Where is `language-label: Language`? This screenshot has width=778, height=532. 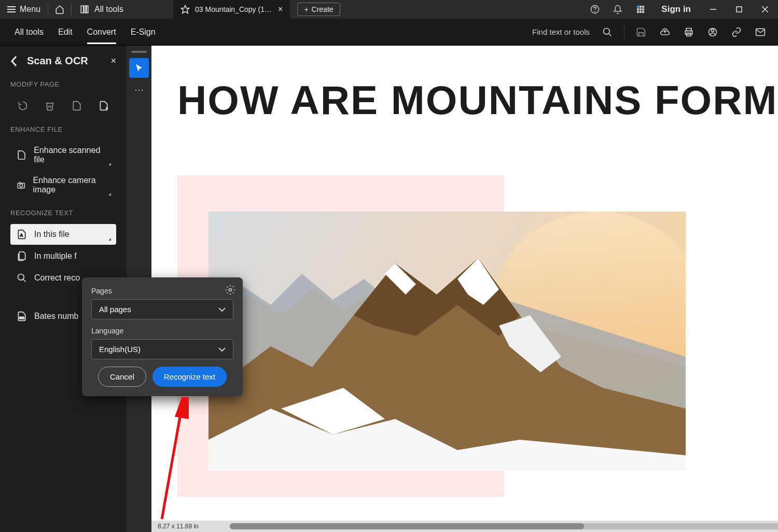 language-label: Language is located at coordinates (162, 331).